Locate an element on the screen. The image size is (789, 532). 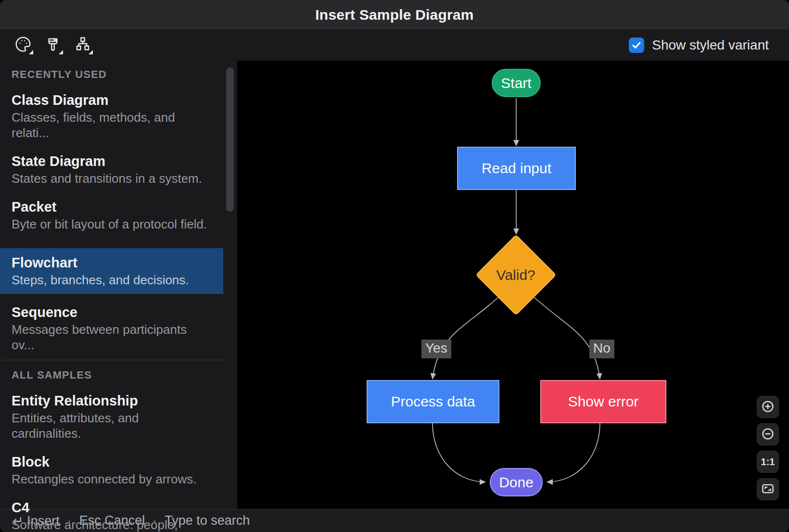
zoom-controls: 1:1 is located at coordinates (768, 448).